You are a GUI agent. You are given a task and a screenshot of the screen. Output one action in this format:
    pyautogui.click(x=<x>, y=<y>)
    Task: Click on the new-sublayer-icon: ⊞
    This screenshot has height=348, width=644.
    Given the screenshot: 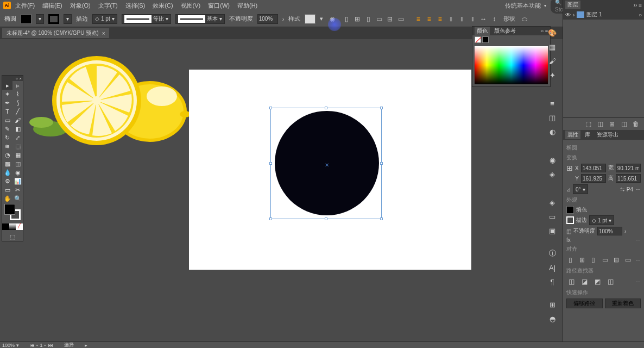 What is the action you would take?
    pyautogui.click(x=612, y=124)
    